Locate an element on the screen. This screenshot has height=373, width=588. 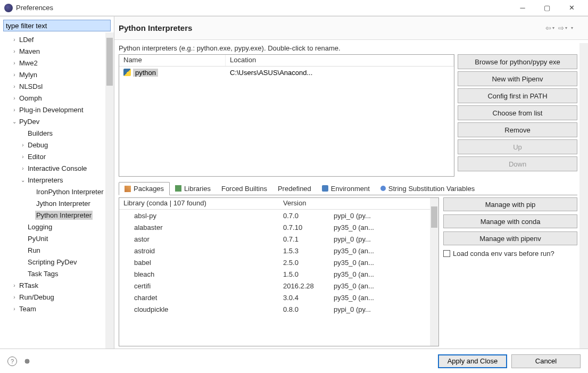
tree-item: ›Run/Debug is located at coordinates (58, 297).